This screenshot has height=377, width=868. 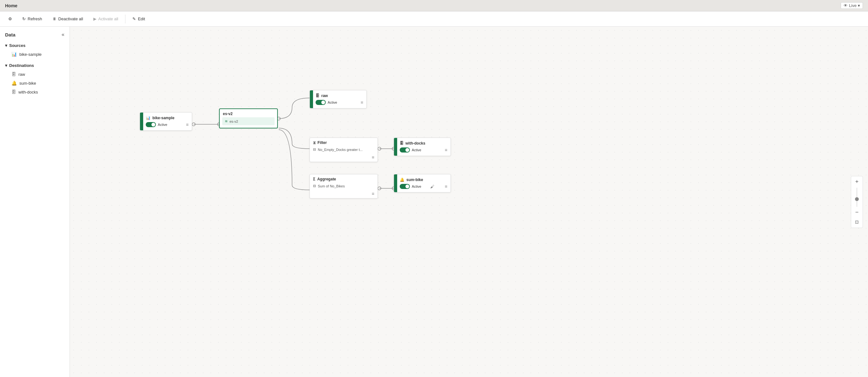 I want to click on with-docks-label: with-docks, so click(x=28, y=92).